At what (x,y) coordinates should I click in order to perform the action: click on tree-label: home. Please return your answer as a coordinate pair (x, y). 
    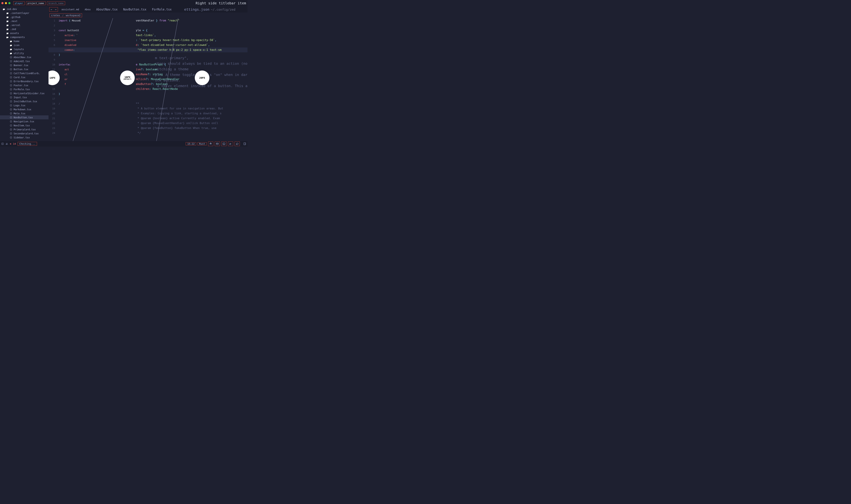
    Looking at the image, I should click on (17, 41).